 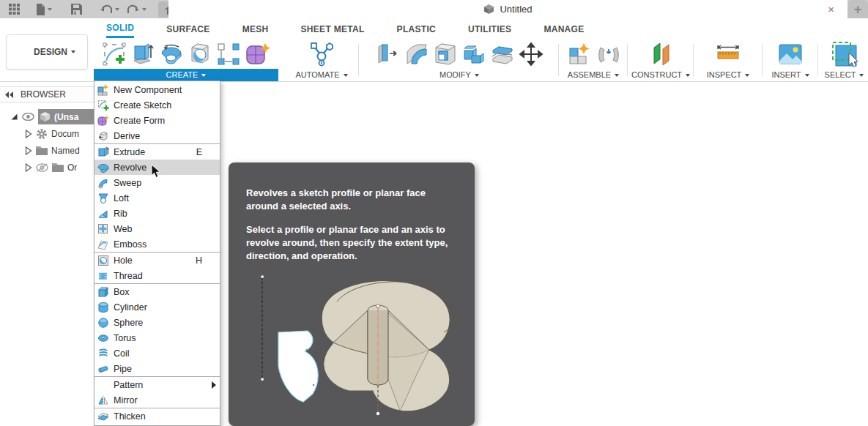 What do you see at coordinates (157, 291) in the screenshot?
I see `menu-item-box: Box` at bounding box center [157, 291].